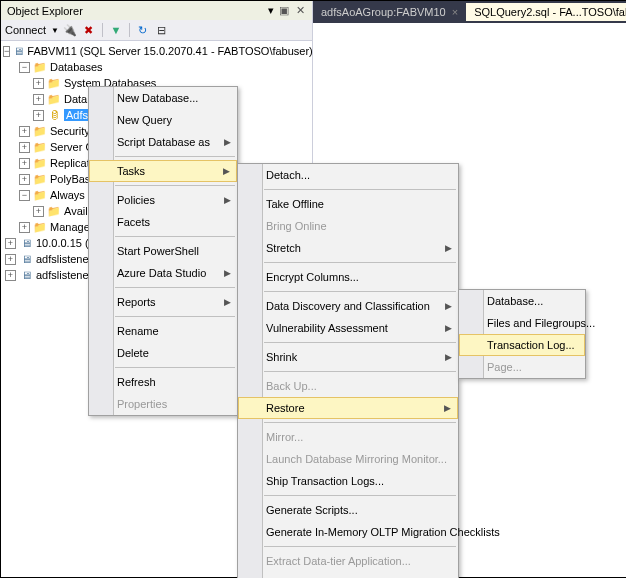 This screenshot has height=578, width=626. I want to click on menu-script-database: Script Database as▶, so click(163, 142).